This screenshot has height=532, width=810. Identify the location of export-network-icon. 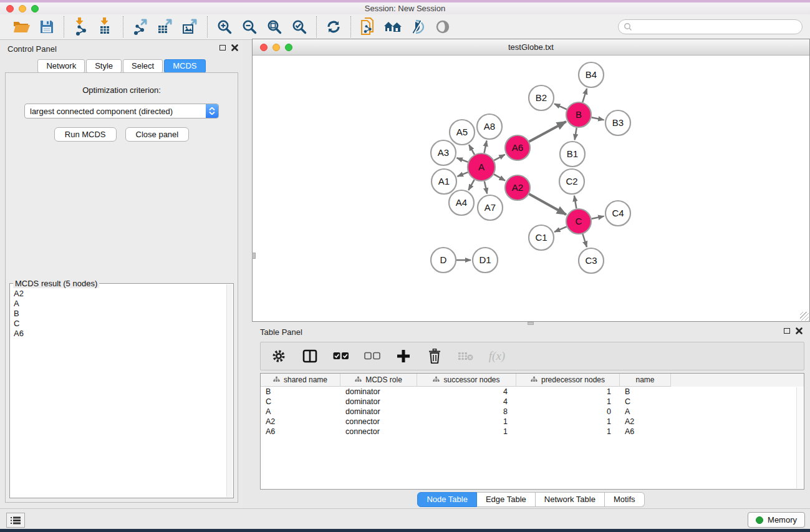
(140, 27).